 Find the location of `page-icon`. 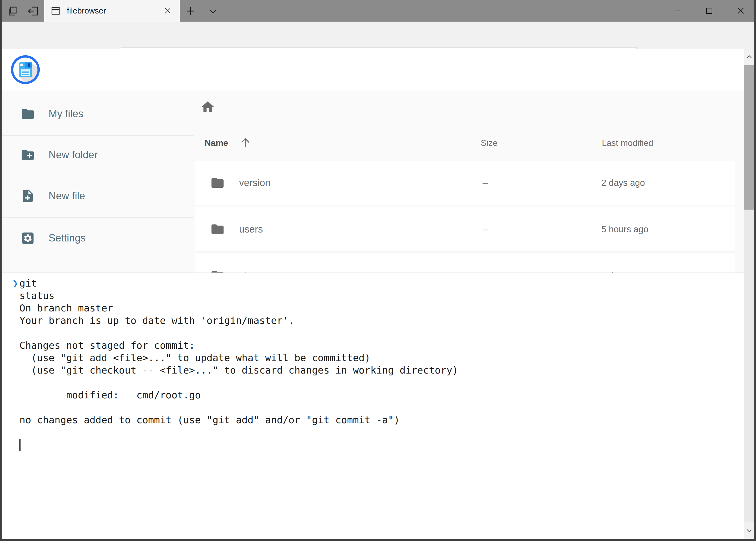

page-icon is located at coordinates (56, 11).